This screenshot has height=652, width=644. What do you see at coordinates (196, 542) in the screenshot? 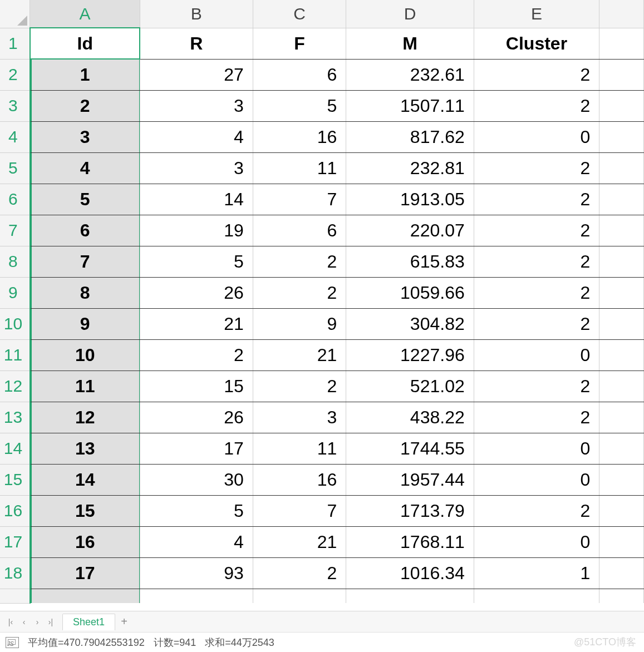
I see `cell-B17: 4` at bounding box center [196, 542].